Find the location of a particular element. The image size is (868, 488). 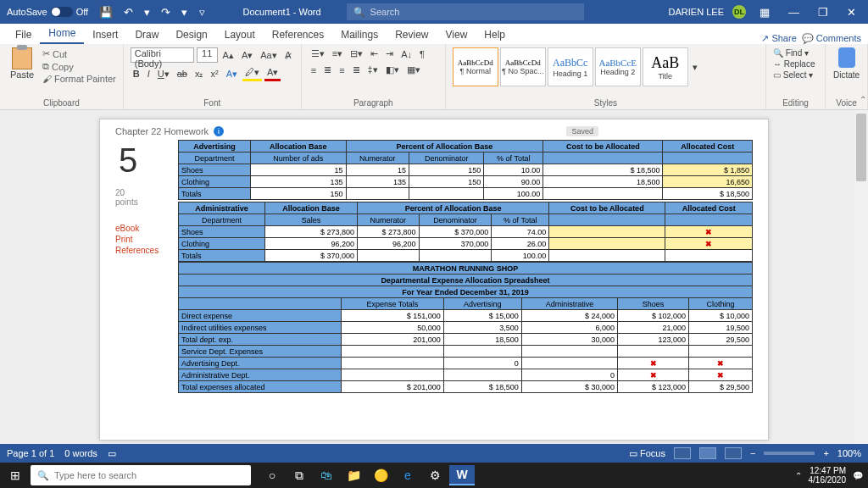

start-button: ⊞ is located at coordinates (15, 475).